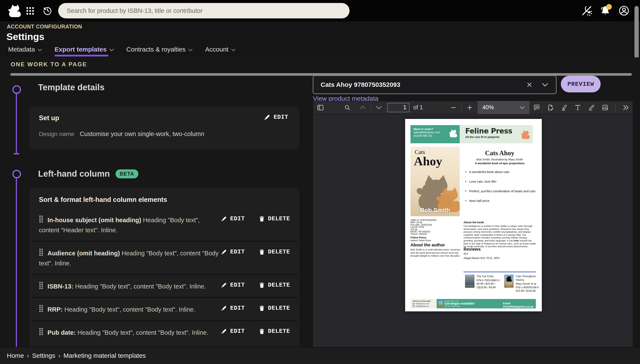 Image resolution: width=640 pixels, height=364 pixels. I want to click on edit-button-label: EDIT, so click(281, 117).